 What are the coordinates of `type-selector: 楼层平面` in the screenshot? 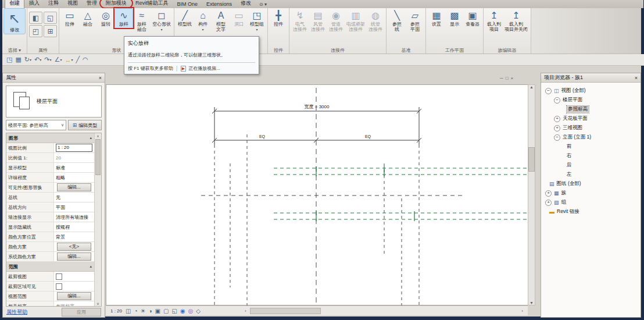 It's located at (53, 101).